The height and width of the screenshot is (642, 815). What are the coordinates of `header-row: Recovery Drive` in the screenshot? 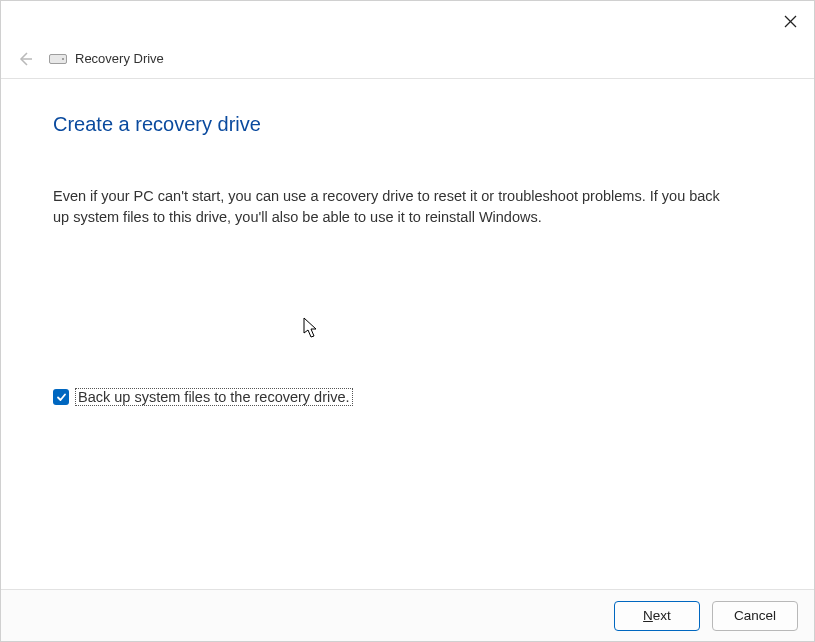 It's located at (408, 59).